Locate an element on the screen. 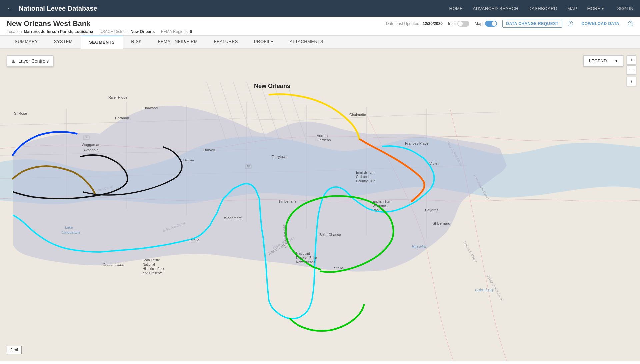  svg-text: Park is located at coordinates (376, 210).